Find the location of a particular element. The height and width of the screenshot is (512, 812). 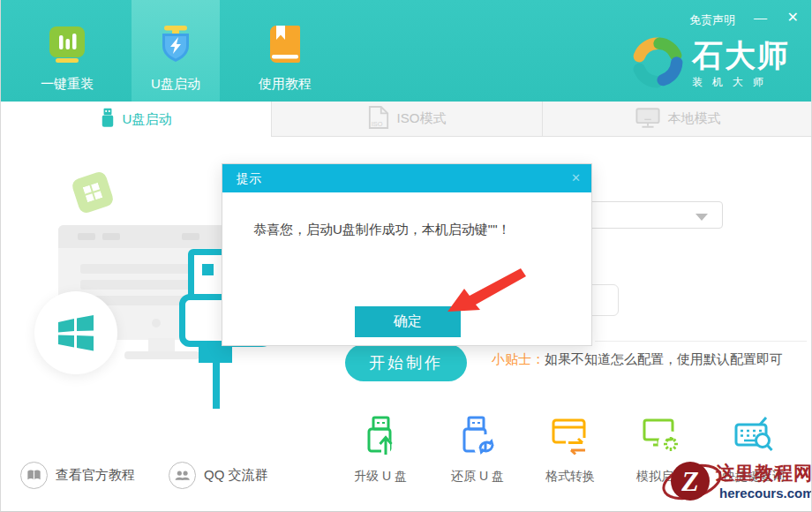

dialog-titlebar: 提示 ✕ is located at coordinates (407, 178).